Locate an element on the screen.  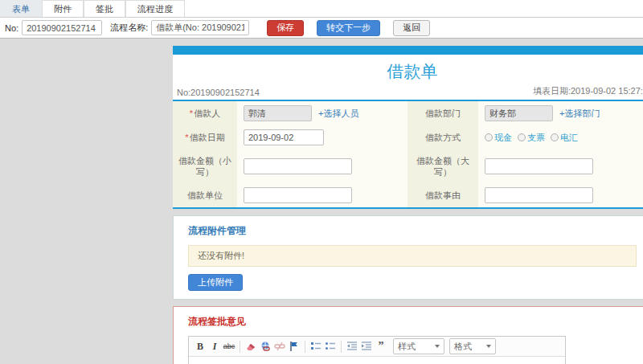
loan-unit-label: 借款单位 is located at coordinates (205, 195).